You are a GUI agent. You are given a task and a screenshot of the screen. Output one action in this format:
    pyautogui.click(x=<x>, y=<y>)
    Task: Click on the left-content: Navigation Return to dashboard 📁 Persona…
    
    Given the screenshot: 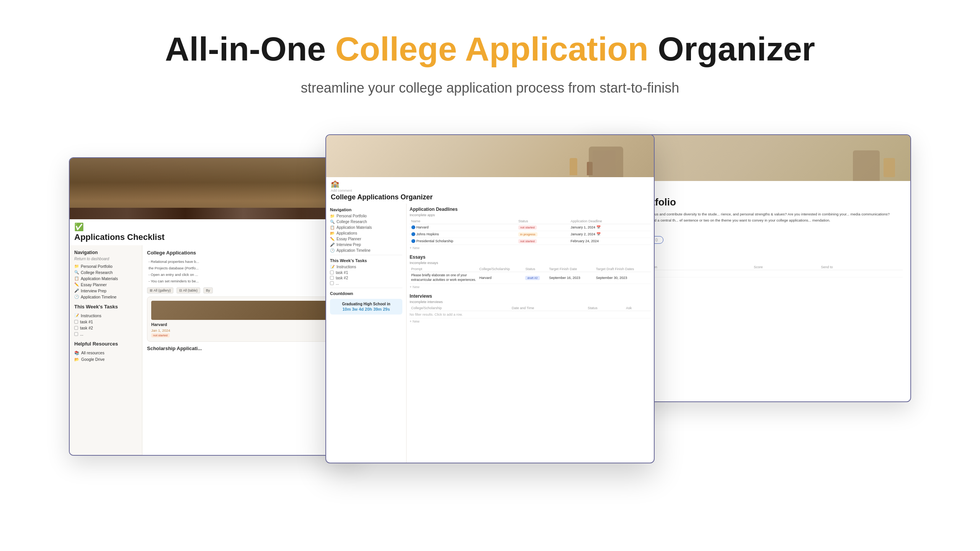 What is the action you would take?
    pyautogui.click(x=214, y=350)
    